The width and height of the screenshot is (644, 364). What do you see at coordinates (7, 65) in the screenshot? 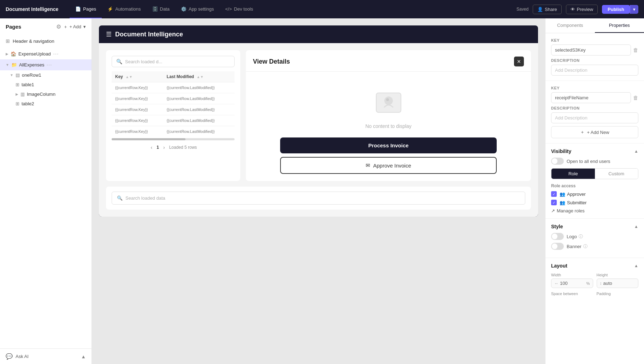
I see `chevron-down-icon: ▼` at bounding box center [7, 65].